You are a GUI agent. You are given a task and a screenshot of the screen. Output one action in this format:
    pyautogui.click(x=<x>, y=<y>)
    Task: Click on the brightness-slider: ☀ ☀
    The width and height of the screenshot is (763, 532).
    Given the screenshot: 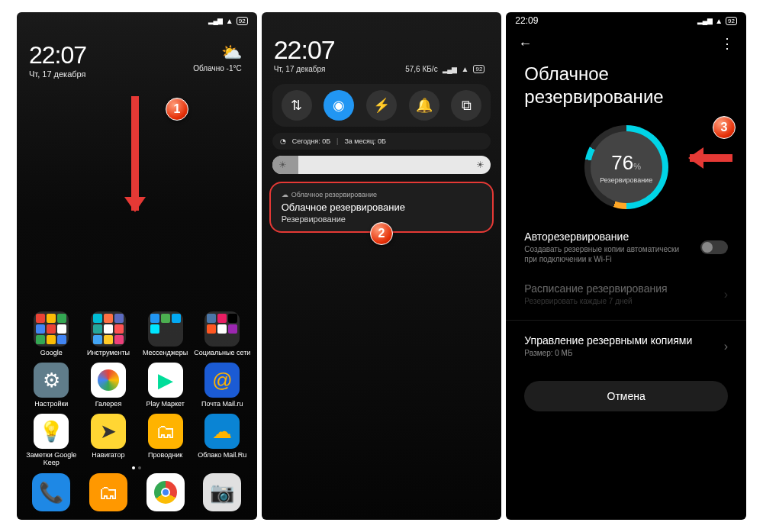 What is the action you would take?
    pyautogui.click(x=382, y=165)
    